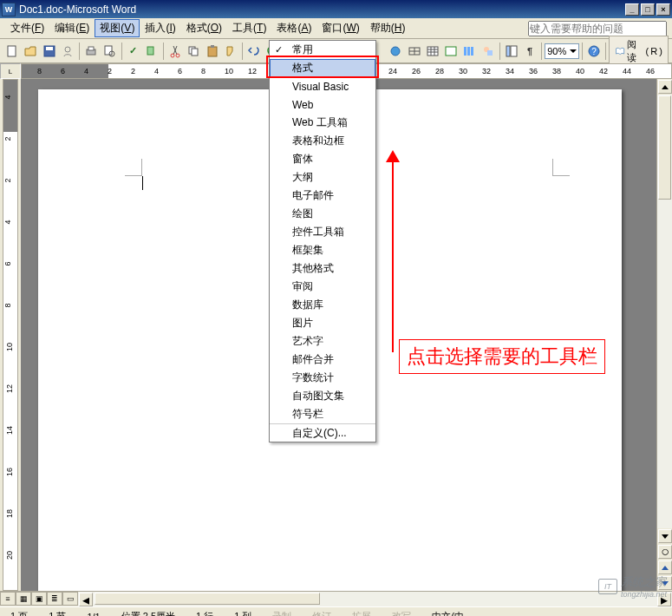 The width and height of the screenshot is (672, 616). I want to click on submenu-item-3: Web, so click(323, 104).